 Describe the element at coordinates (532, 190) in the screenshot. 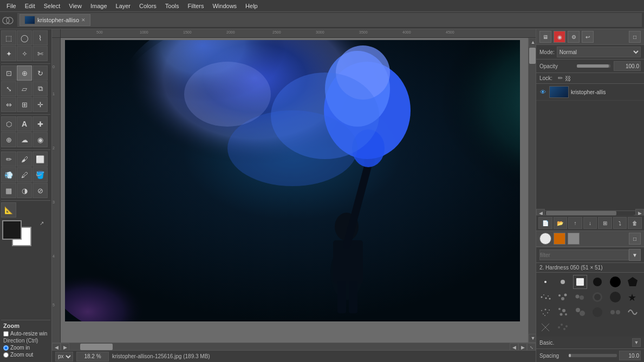

I see `scrollbar-vertical: ▲ ▼` at that location.